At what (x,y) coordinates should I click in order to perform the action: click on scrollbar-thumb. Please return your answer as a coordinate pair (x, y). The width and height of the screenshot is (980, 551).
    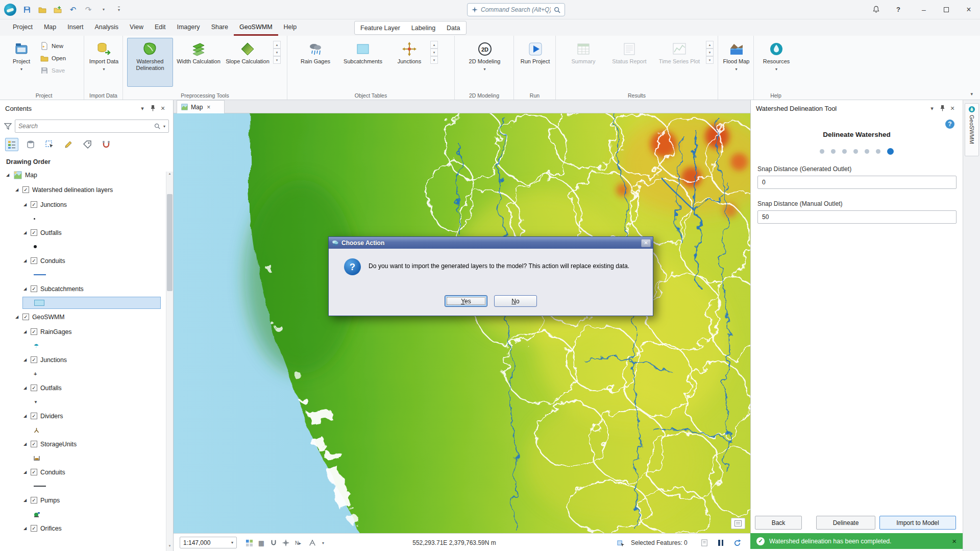
    Looking at the image, I should click on (169, 243).